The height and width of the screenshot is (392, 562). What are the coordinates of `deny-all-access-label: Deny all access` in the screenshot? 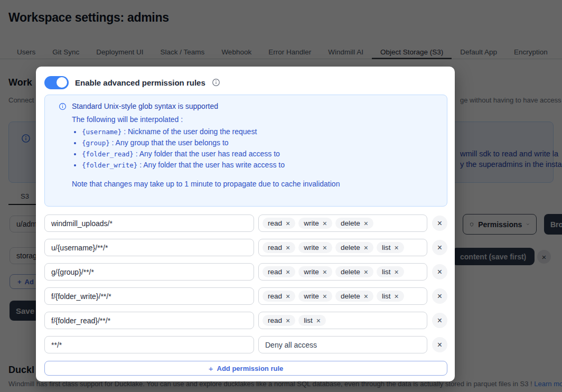 It's located at (289, 345).